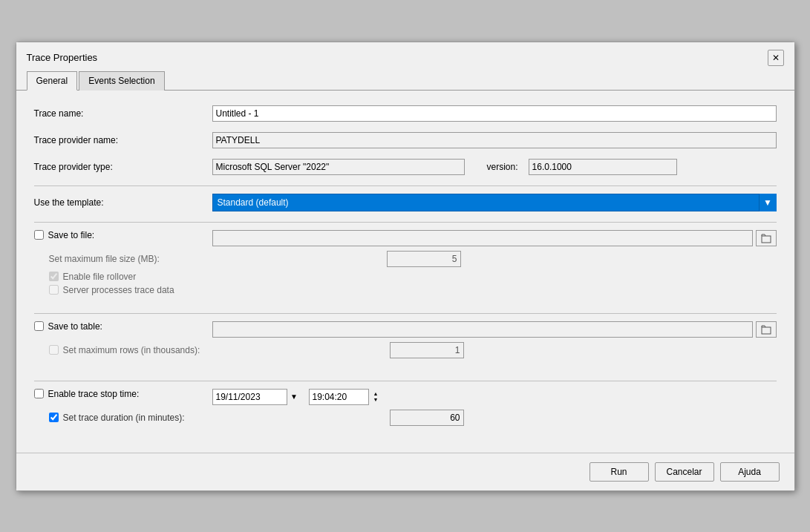 The height and width of the screenshot is (532, 810). I want to click on enable-rollover-row: Enable file rollover, so click(413, 277).